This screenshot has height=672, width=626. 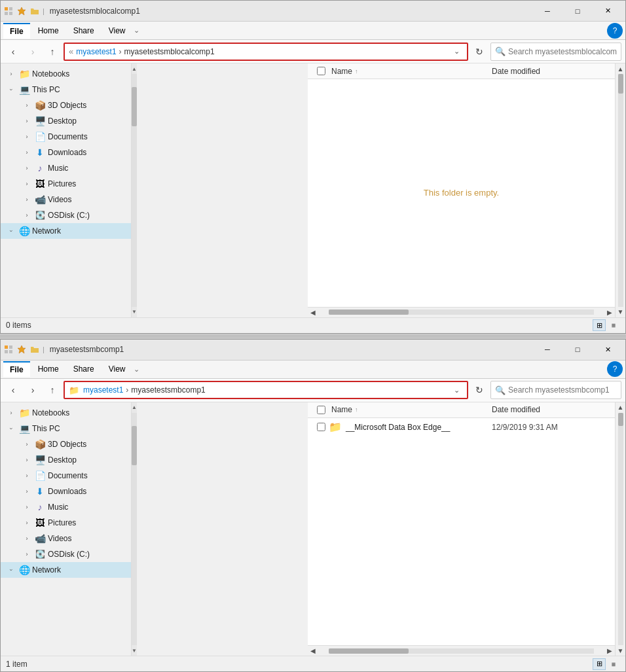 I want to click on v-scroll-down-2: ▼, so click(x=621, y=650).